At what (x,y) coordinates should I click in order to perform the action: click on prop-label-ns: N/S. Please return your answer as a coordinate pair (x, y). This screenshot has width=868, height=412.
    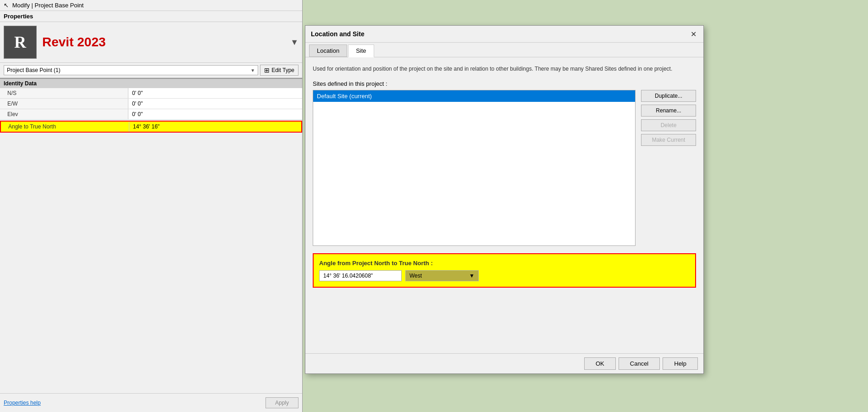
    Looking at the image, I should click on (64, 93).